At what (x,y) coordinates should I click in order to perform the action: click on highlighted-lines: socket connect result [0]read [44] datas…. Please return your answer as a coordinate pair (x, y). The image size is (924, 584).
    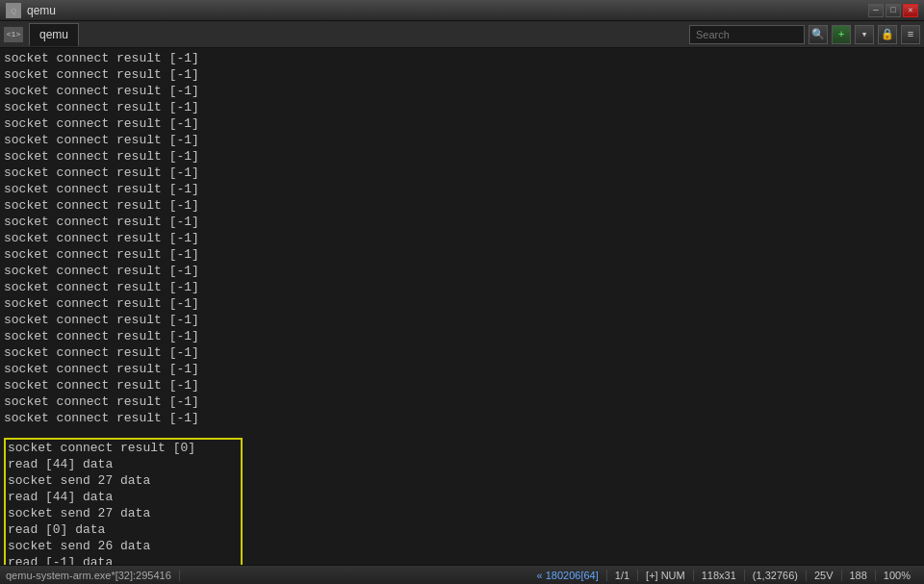
    Looking at the image, I should click on (123, 502).